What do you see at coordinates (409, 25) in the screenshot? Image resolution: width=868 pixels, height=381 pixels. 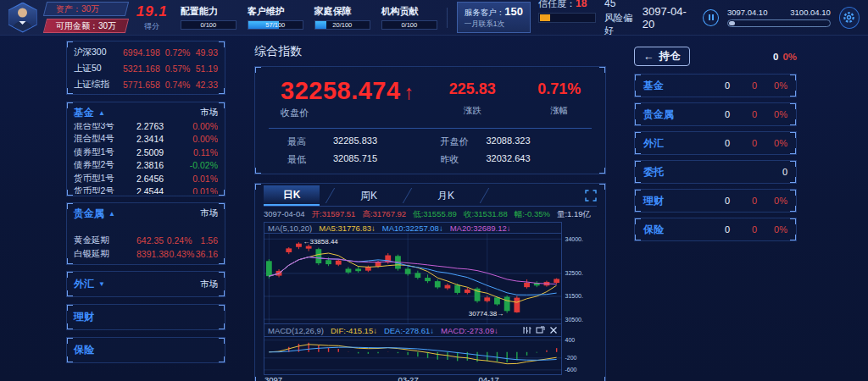 I see `metric-value: 0/100` at bounding box center [409, 25].